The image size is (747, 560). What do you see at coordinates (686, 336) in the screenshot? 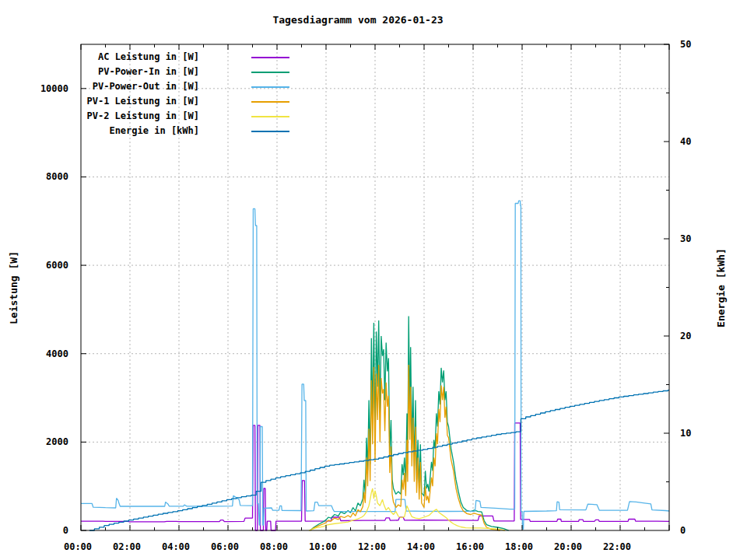
I see `y-right-tick-label: 20` at bounding box center [686, 336].